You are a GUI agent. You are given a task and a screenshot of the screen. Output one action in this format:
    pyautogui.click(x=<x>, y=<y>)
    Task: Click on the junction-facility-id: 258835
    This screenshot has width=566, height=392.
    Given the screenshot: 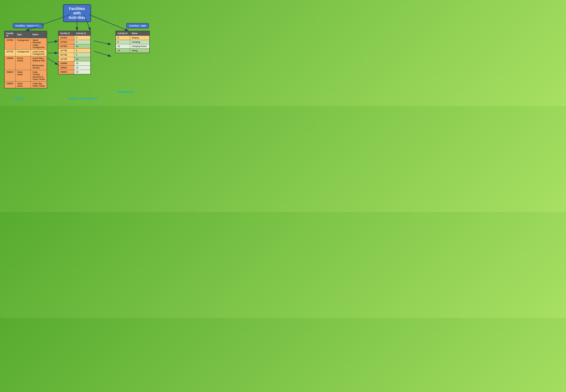 What is the action you would take?
    pyautogui.click(x=66, y=72)
    